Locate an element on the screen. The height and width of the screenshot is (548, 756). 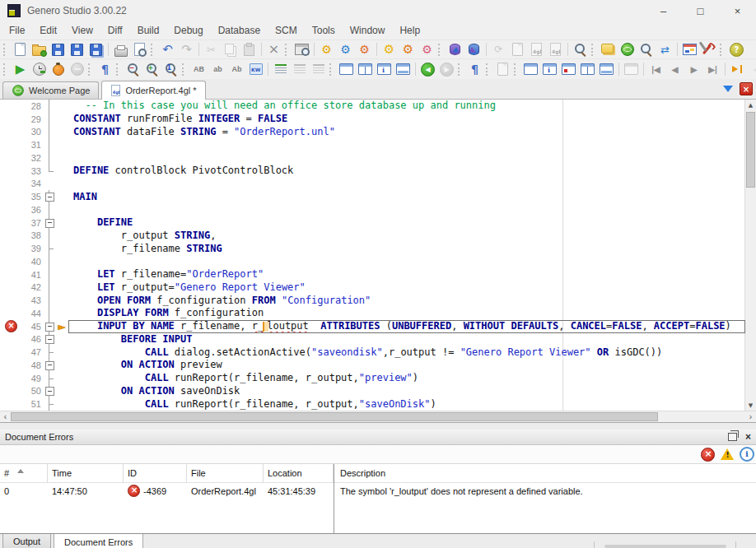
code-text: CONSTANT dataFile STRING = "OrderReport.… is located at coordinates (407, 132).